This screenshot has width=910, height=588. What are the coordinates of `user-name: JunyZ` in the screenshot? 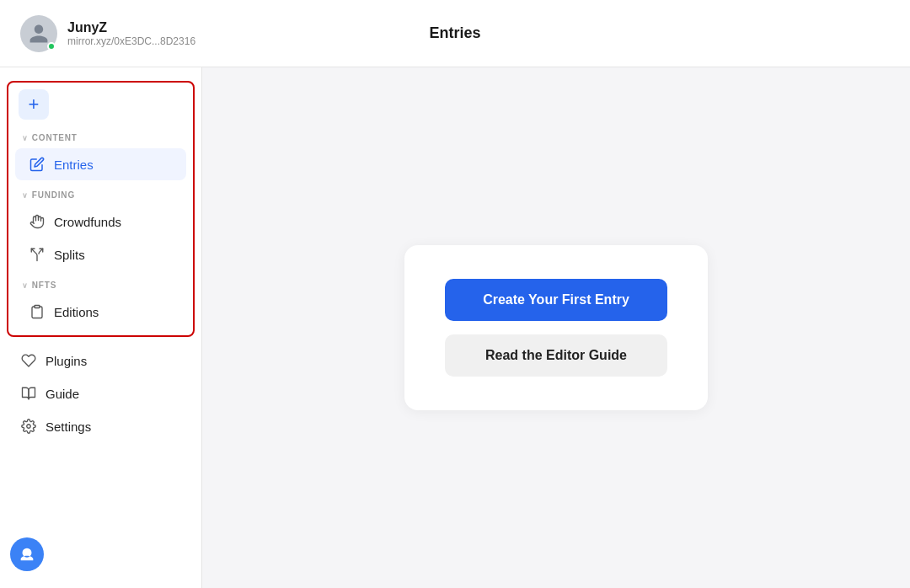 It's located at (131, 28).